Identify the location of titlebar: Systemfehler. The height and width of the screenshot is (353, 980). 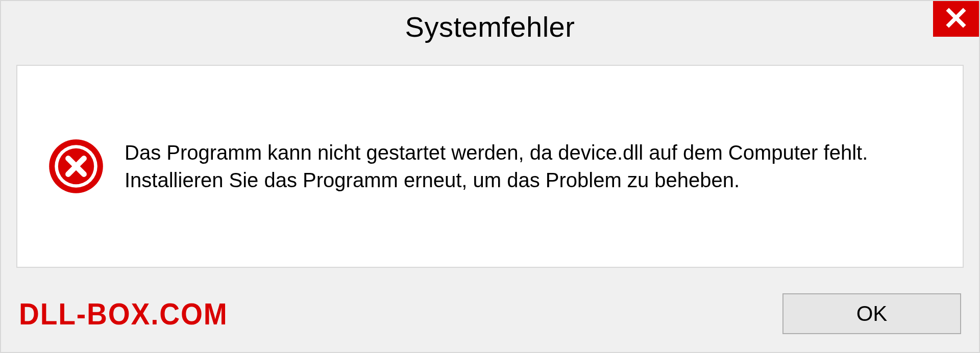
(490, 27).